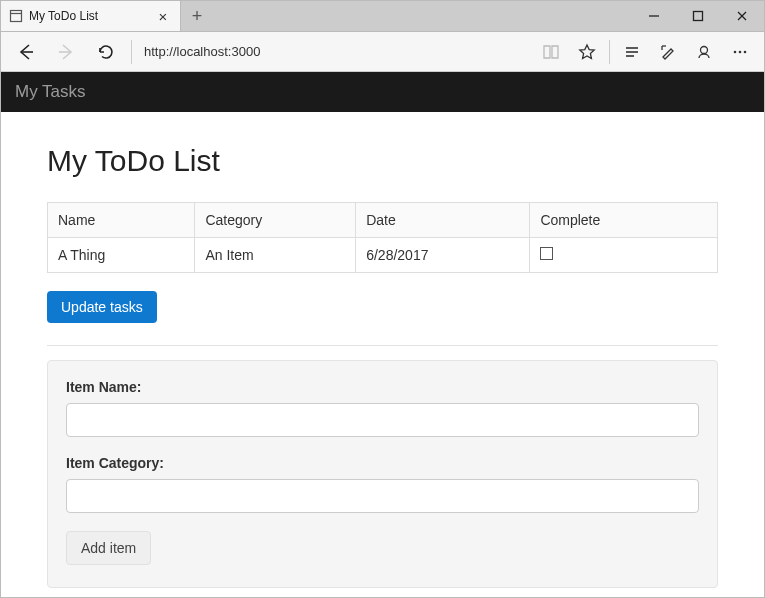 This screenshot has height=598, width=765. What do you see at coordinates (88, 16) in the screenshot?
I see `tab-title: My ToDo List` at bounding box center [88, 16].